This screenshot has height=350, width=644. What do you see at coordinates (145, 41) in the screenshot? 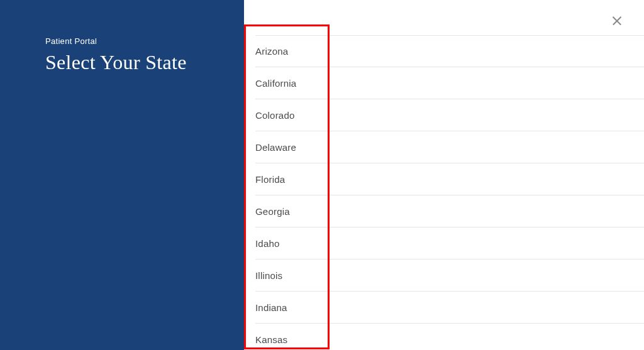
I see `breadcrumb: Patient Portal` at bounding box center [145, 41].